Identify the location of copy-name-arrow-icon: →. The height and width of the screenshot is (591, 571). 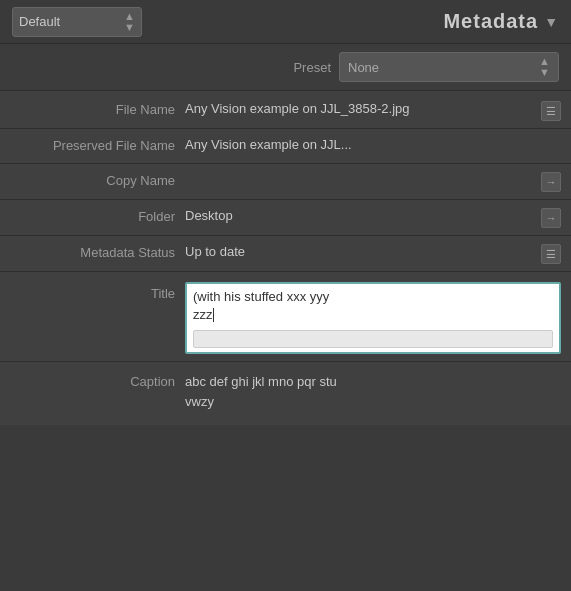
(551, 182).